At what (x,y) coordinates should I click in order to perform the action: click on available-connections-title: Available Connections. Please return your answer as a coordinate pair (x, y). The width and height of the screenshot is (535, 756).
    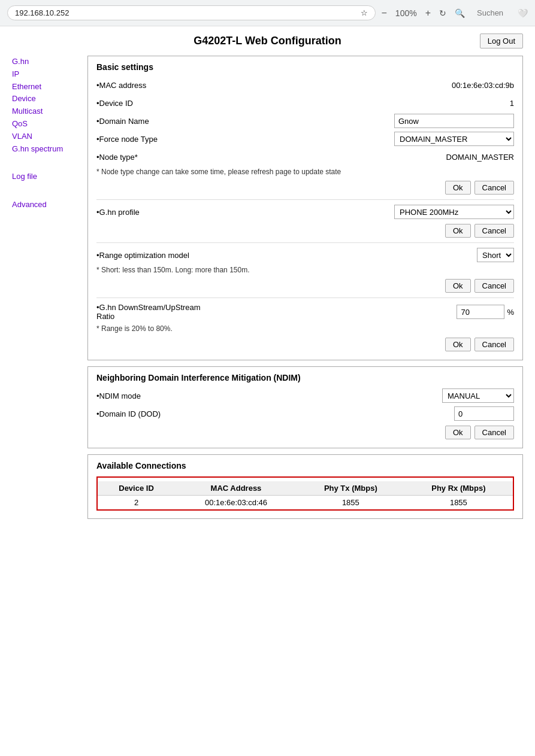
    Looking at the image, I should click on (306, 466).